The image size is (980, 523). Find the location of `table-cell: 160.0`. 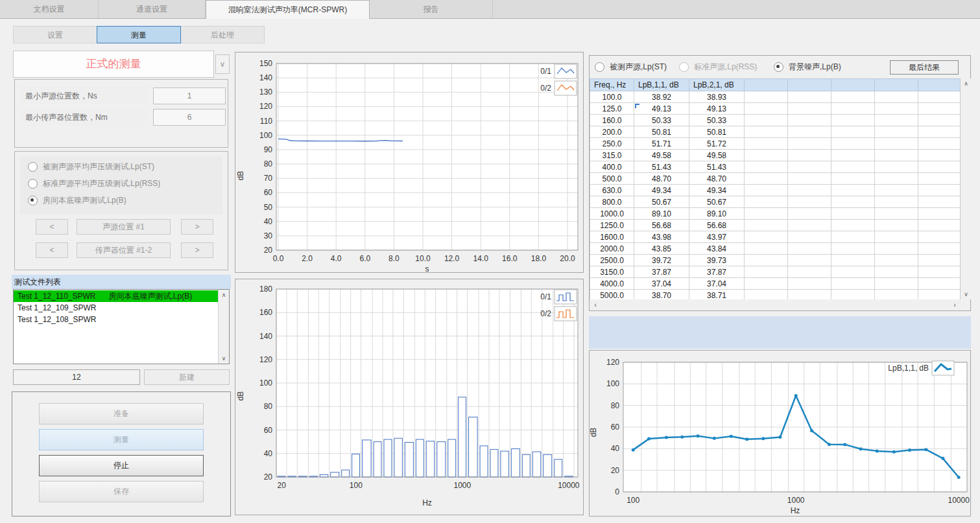

table-cell: 160.0 is located at coordinates (612, 121).